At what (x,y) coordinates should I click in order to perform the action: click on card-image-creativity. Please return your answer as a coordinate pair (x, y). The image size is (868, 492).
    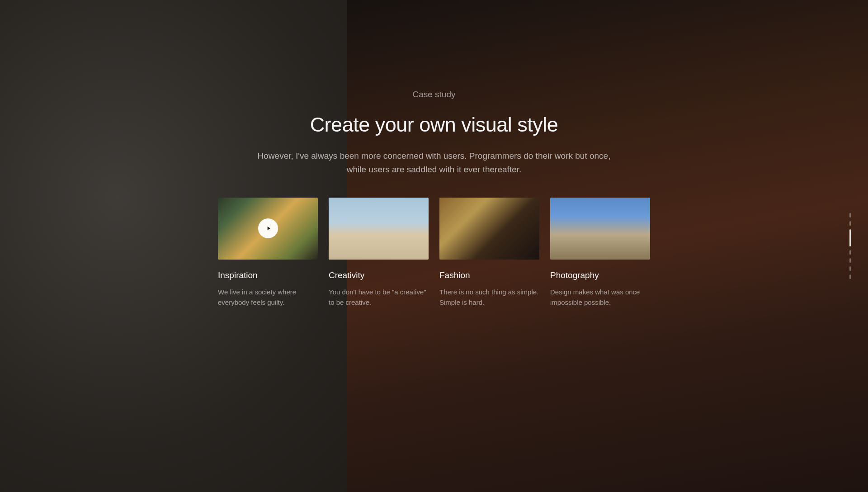
    Looking at the image, I should click on (379, 229).